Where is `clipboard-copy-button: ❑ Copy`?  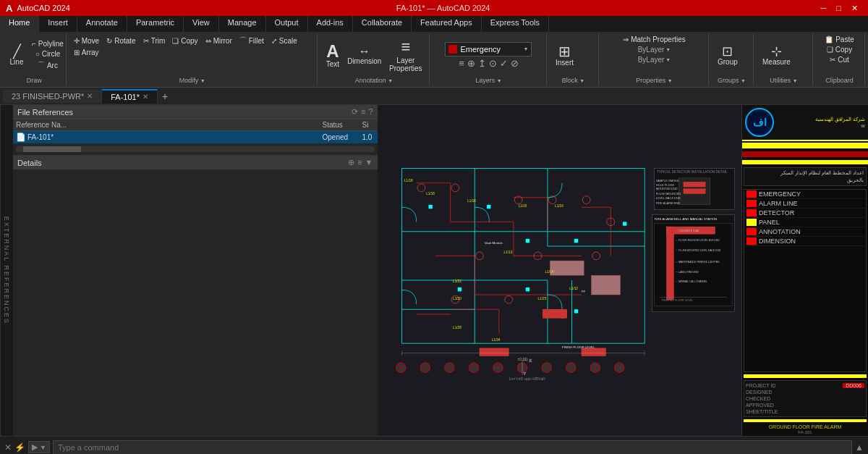 clipboard-copy-button: ❑ Copy is located at coordinates (839, 49).